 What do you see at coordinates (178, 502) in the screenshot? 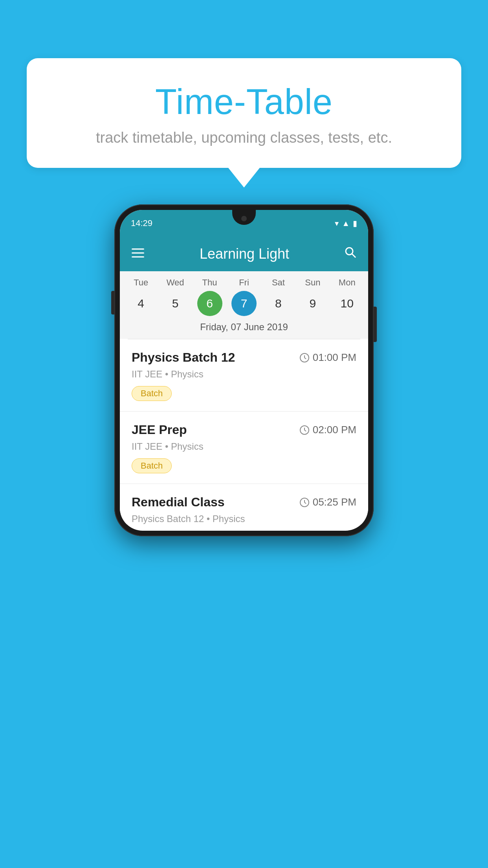
I see `schedule-item-title: Remedial Class` at bounding box center [178, 502].